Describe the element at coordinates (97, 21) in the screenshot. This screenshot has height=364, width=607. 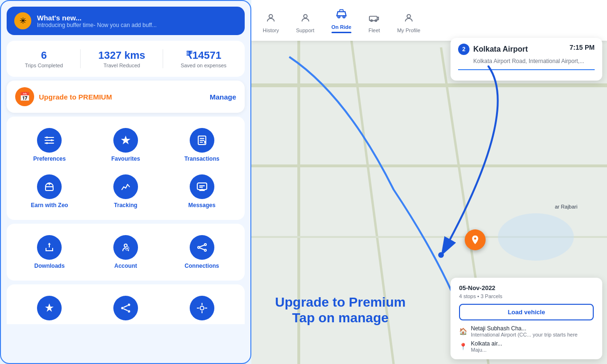
I see `whats-new-text: What's new... Introducing buffer time- N…` at that location.